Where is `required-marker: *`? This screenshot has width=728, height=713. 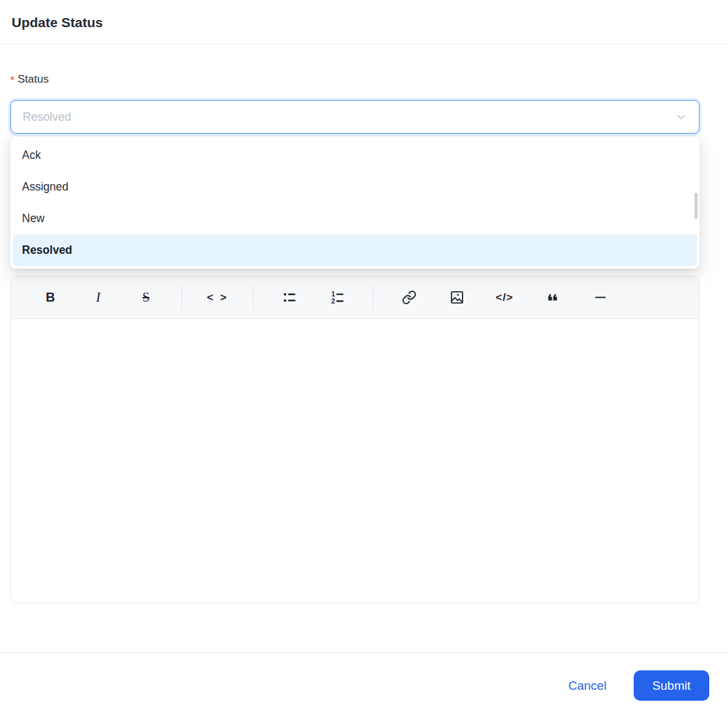 required-marker: * is located at coordinates (12, 79).